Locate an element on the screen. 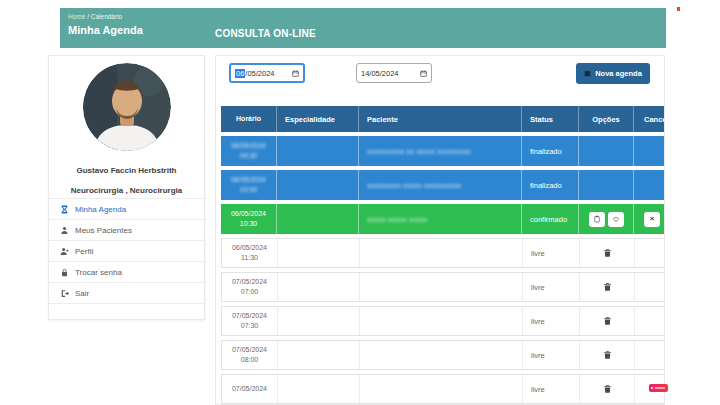  patient-name: xxxxx xxxxx xxxxx is located at coordinates (397, 220).